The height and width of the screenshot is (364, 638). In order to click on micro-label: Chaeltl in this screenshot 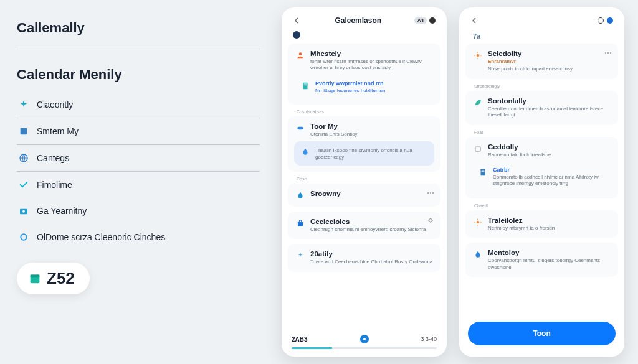, I will do `click(546, 205)`.